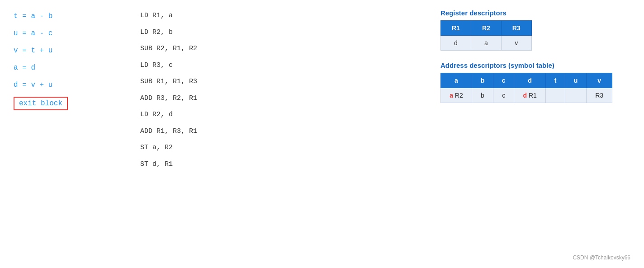 The image size is (644, 268). I want to click on instr7: LD R2, d, so click(199, 115).